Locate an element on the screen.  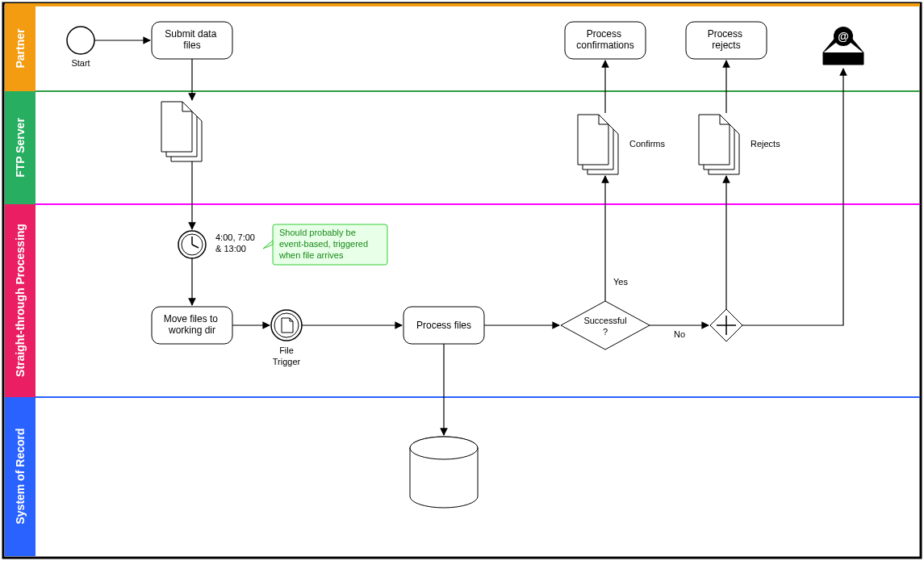
at-icon: @ is located at coordinates (843, 36).